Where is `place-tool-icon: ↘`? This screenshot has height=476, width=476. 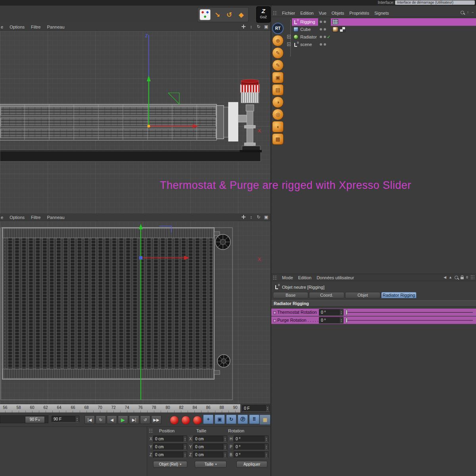 place-tool-icon: ↘ is located at coordinates (217, 15).